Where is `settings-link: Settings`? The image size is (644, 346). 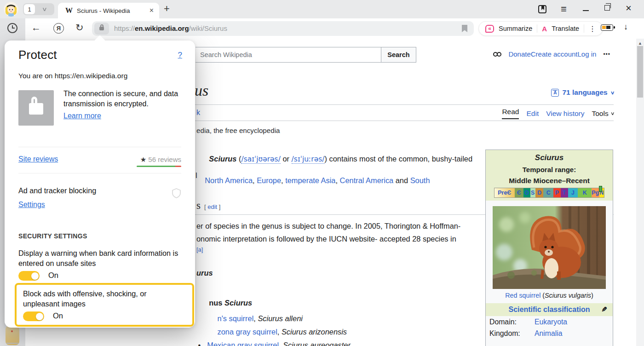 settings-link: Settings is located at coordinates (32, 205).